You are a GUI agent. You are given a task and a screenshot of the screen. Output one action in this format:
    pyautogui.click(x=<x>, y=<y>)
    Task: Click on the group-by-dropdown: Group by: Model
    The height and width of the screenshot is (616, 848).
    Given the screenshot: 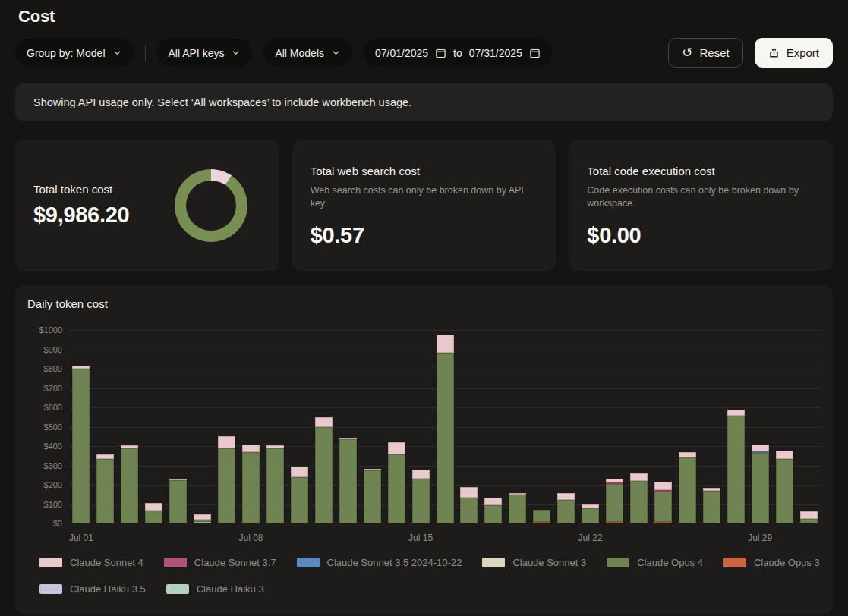 What is the action you would take?
    pyautogui.click(x=74, y=53)
    